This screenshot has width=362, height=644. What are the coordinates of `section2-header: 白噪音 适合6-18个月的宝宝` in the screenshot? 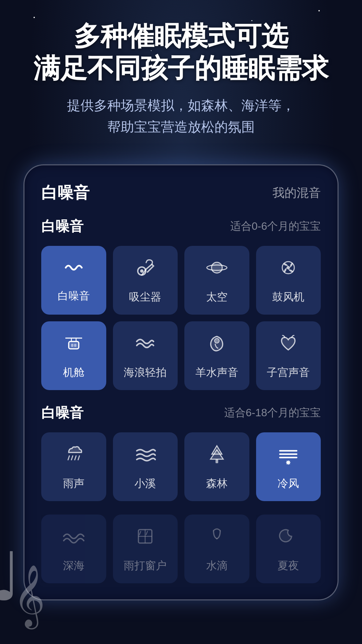 It's located at (181, 413).